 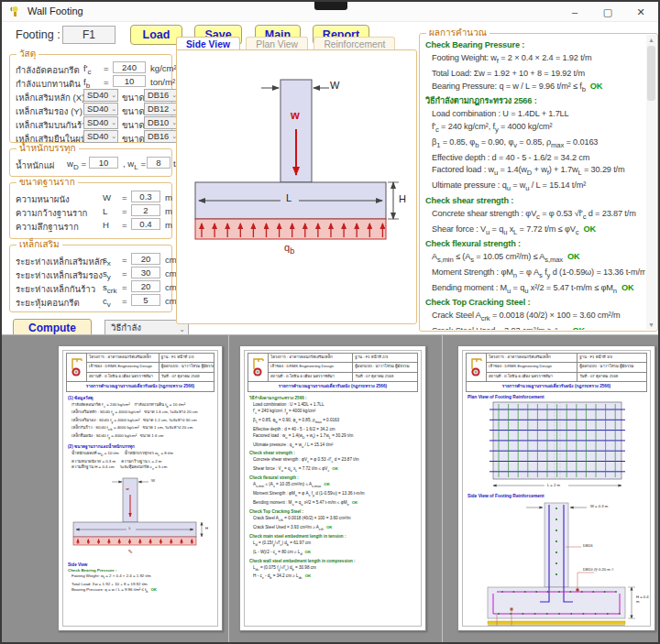 I want to click on fb-input: 10, so click(x=129, y=81).